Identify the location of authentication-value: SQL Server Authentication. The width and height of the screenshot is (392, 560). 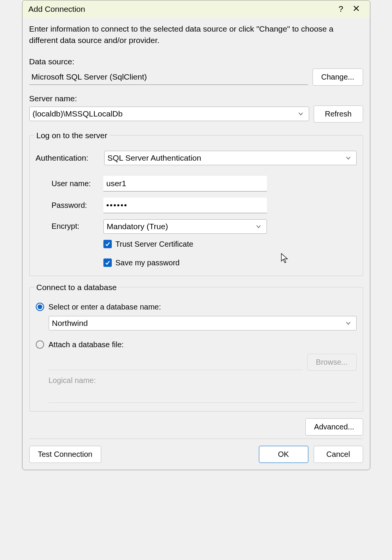
(225, 158).